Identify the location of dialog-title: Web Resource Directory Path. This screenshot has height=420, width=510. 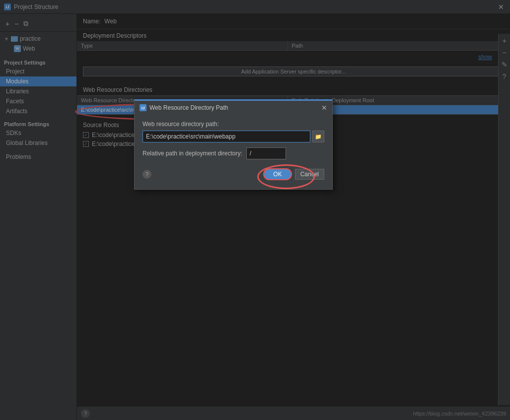
(189, 108).